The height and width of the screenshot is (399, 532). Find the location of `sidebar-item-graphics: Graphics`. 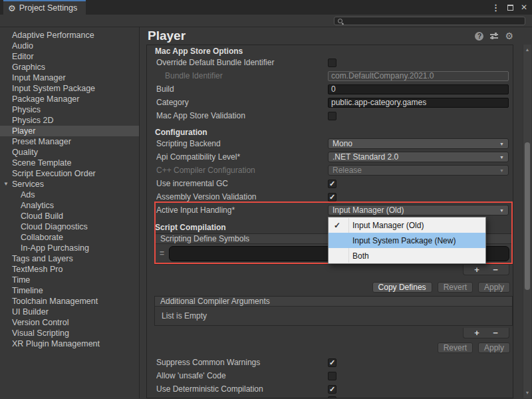

sidebar-item-graphics: Graphics is located at coordinates (69, 67).